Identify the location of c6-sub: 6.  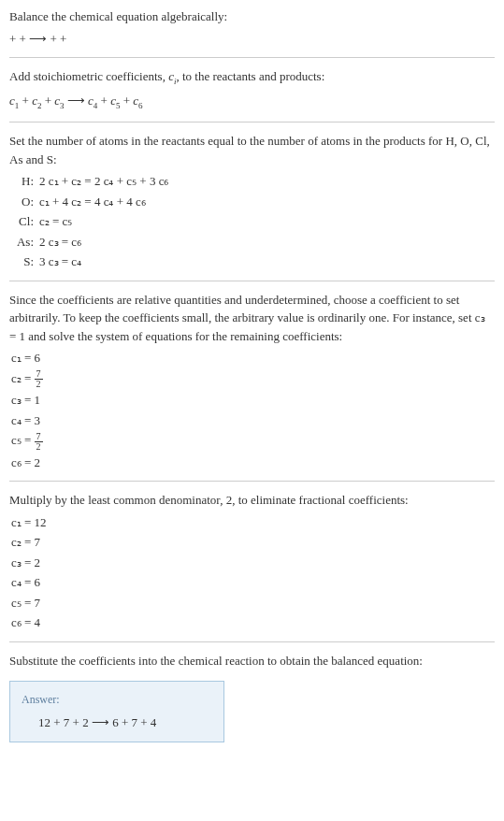
(140, 106).